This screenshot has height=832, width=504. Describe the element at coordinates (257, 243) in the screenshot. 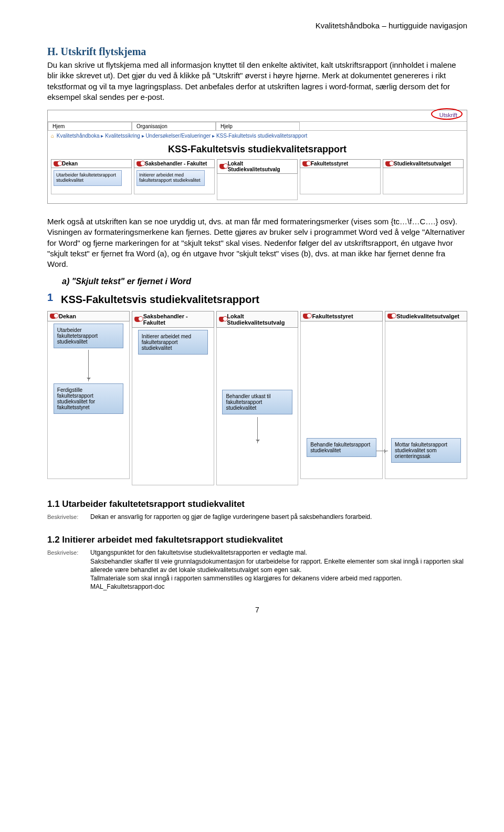

I see `explain-paragraph: Merk også at utskriften kan se noe urydd…` at that location.